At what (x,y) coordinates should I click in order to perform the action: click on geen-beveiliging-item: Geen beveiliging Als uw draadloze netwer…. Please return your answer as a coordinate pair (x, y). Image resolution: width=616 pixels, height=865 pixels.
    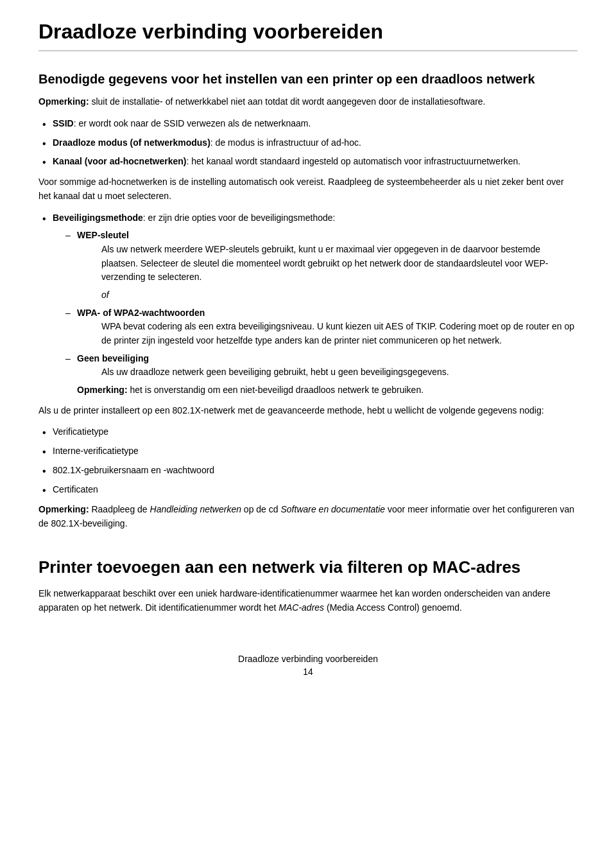
    Looking at the image, I should click on (321, 366).